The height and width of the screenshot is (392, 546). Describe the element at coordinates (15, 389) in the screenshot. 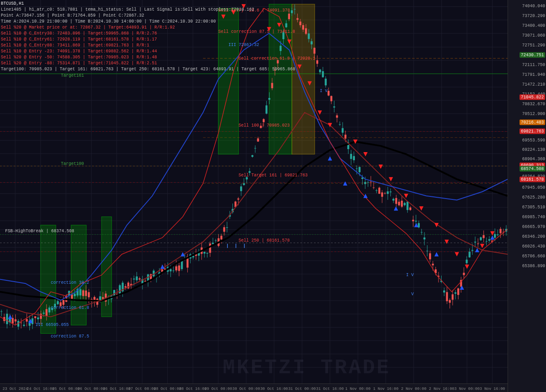

I see `time-label: 23 Oct 2024` at that location.